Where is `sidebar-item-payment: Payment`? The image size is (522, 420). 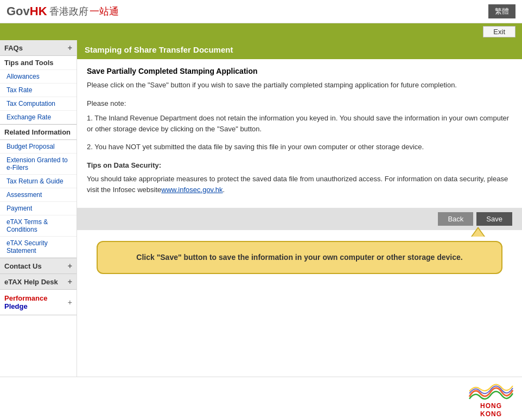
sidebar-item-payment: Payment is located at coordinates (38, 208).